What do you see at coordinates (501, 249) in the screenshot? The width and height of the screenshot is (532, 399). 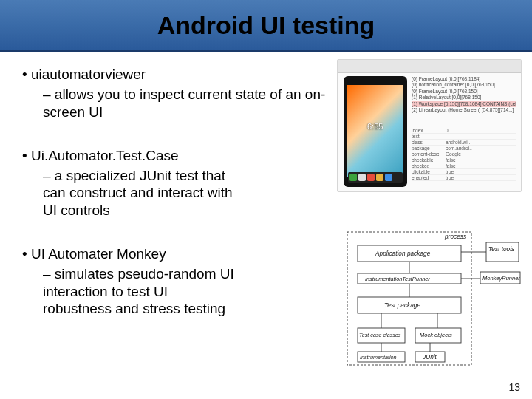 I see `diagram-label-test-tools: Test tools` at bounding box center [501, 249].